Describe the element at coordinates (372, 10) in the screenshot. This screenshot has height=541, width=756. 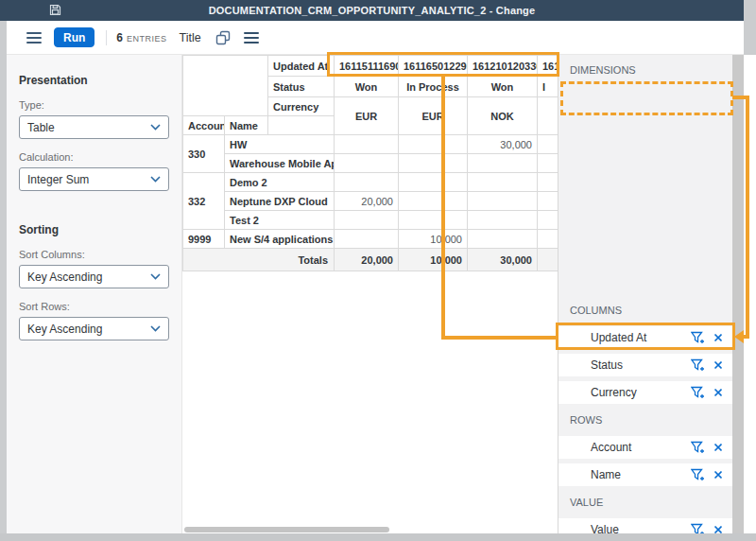
I see `window-titlebar: DOCUMENTATION_CRM_OPPORTUNITY_ANALYTIC_2…` at that location.